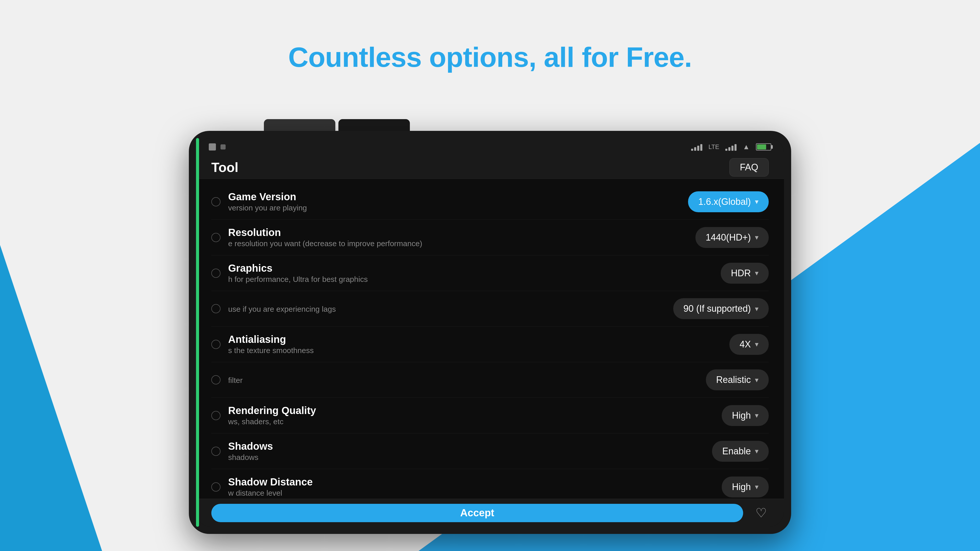  What do you see at coordinates (216, 309) in the screenshot?
I see `setting-radio-fps` at bounding box center [216, 309].